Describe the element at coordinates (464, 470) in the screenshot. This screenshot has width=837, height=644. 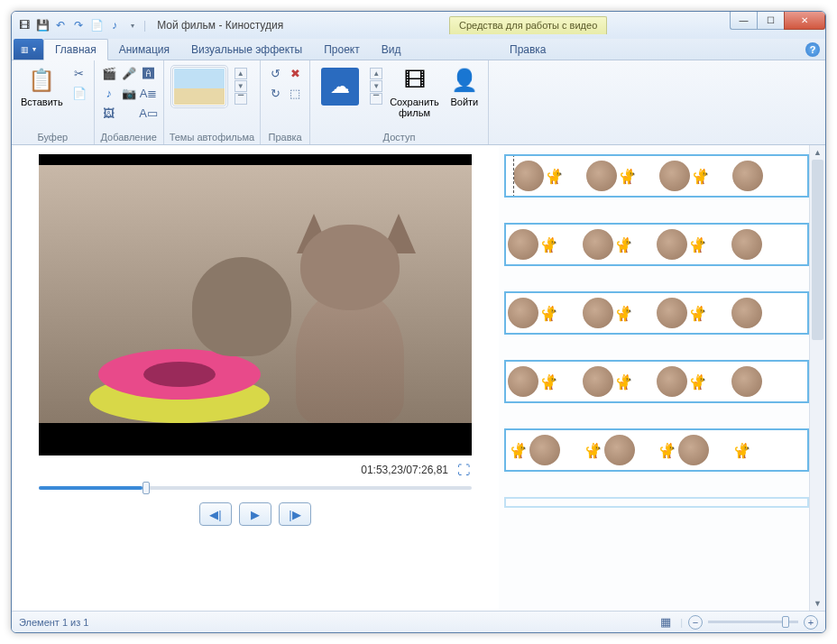
I see `fullscreen-button: ⛶` at that location.